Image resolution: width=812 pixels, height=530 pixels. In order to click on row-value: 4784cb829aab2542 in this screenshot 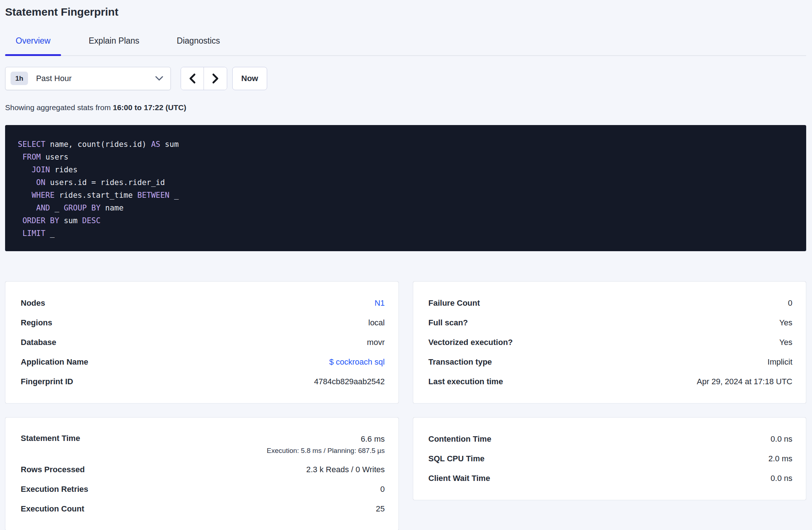, I will do `click(350, 382)`.